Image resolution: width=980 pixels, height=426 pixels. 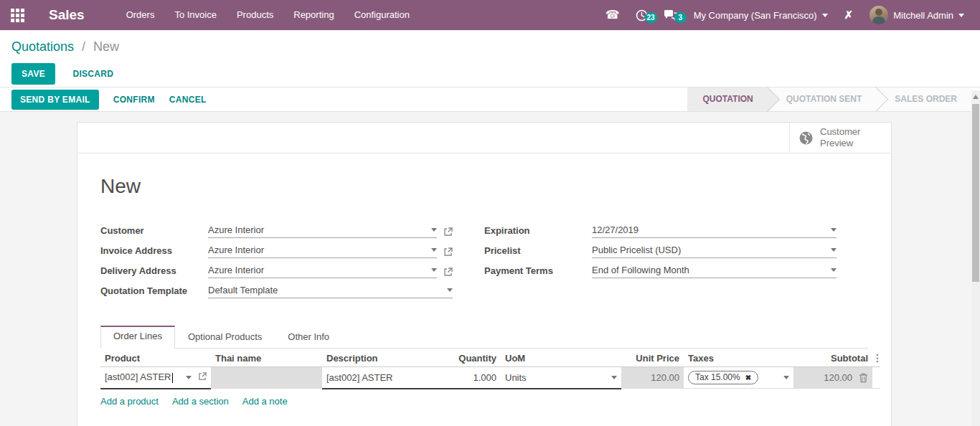 What do you see at coordinates (849, 15) in the screenshot?
I see `debug-tools-icon: ✗` at bounding box center [849, 15].